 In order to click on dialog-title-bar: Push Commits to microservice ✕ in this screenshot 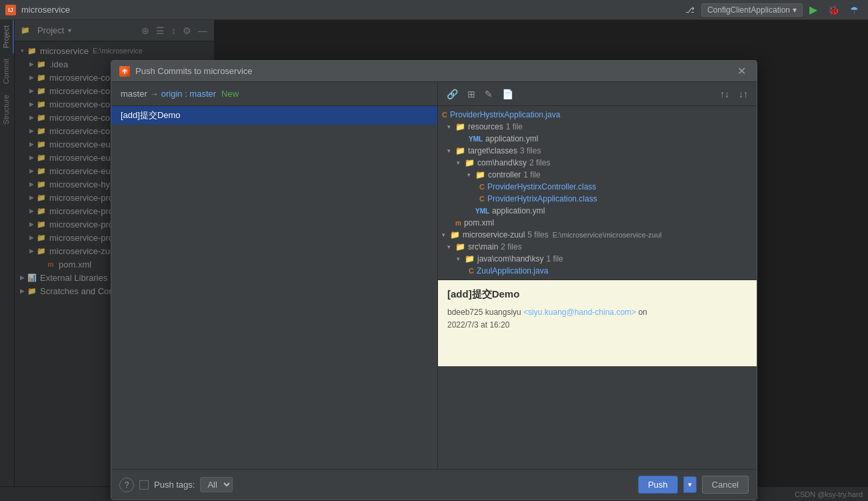, I will do `click(434, 71)`.